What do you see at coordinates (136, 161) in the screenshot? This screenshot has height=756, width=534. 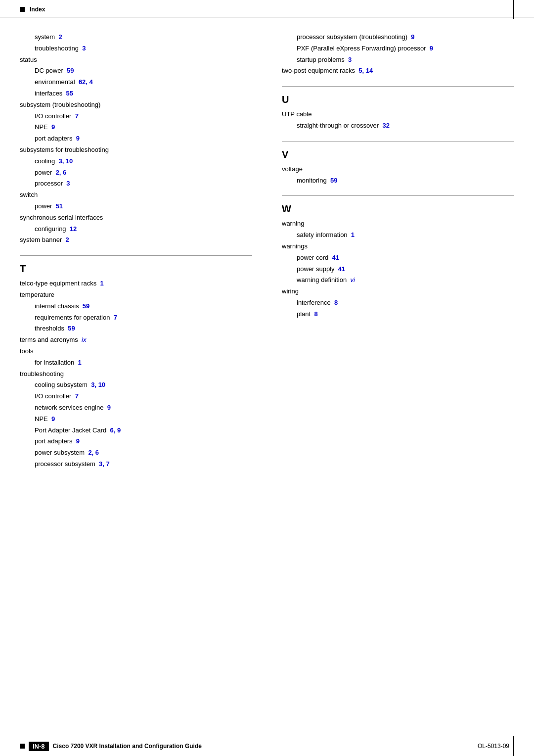 I see `list-item: cooling 3, 10` at bounding box center [136, 161].